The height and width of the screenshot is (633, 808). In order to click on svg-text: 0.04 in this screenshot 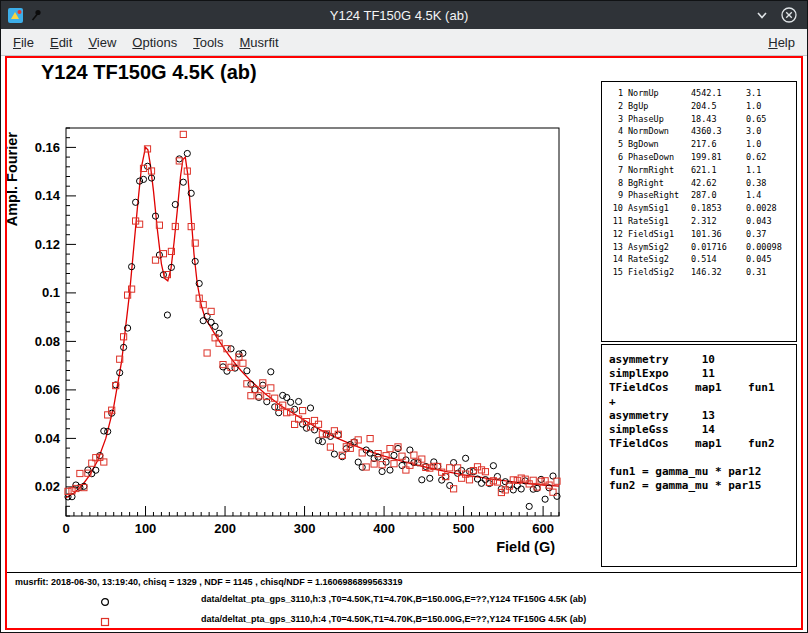, I will do `click(48, 438)`.